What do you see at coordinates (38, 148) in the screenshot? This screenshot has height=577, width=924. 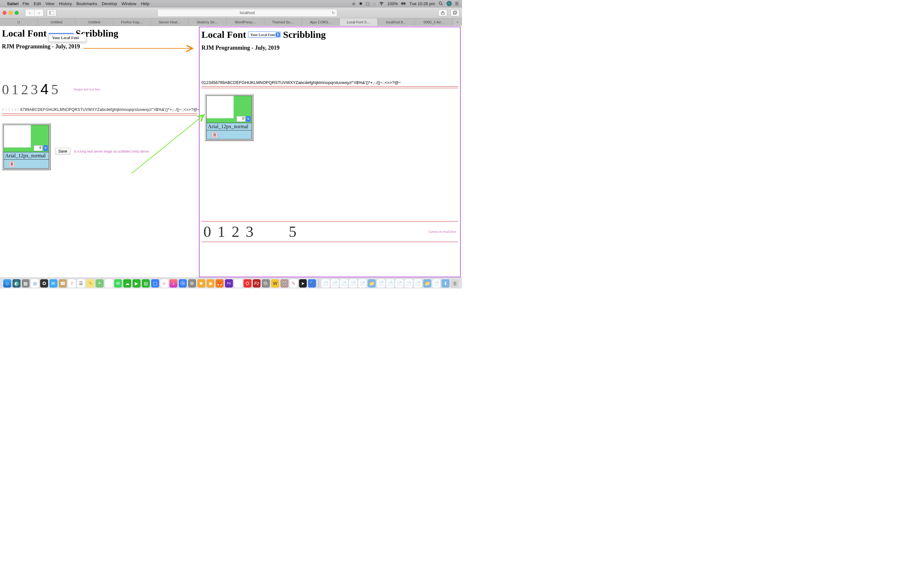 I see `widget-number-input: 6` at bounding box center [38, 148].